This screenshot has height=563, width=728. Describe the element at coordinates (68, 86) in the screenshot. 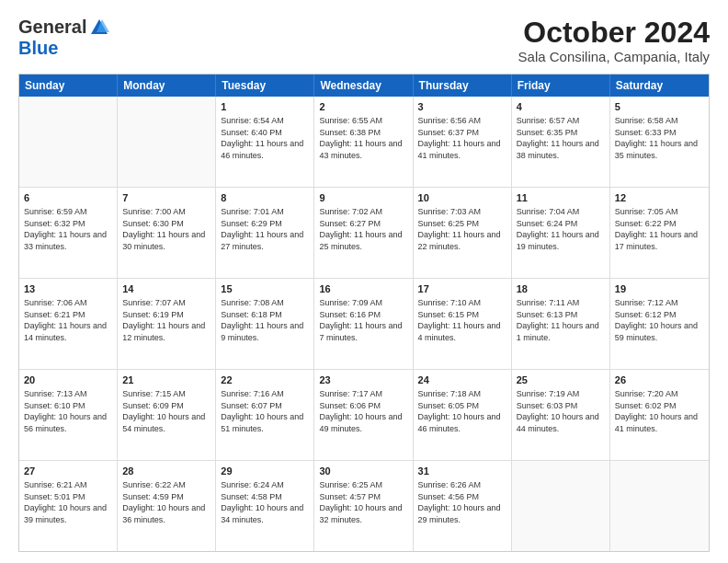

I see `header-day-sunday: Sunday` at that location.